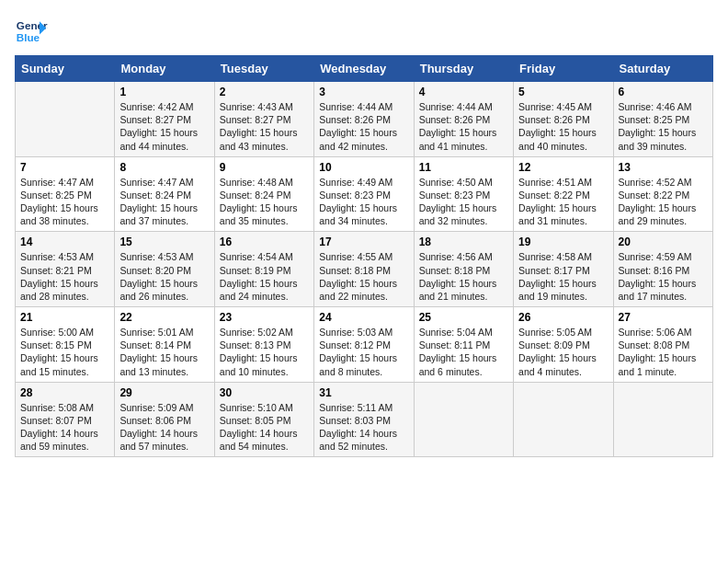 The height and width of the screenshot is (563, 728). I want to click on calendar-cell: 27Sunrise: 5:06 AMSunset: 8:08 PMDayligh…, so click(663, 345).